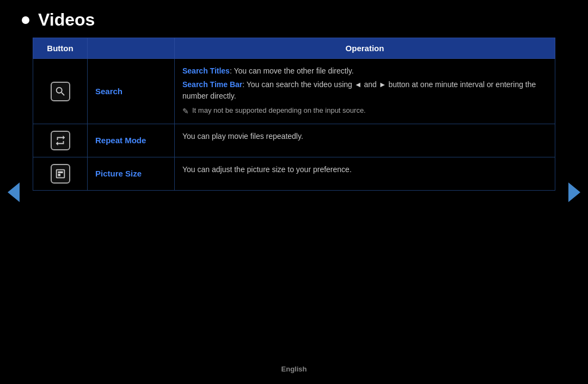  Describe the element at coordinates (60, 174) in the screenshot. I see `picture-btn-cell` at that location.